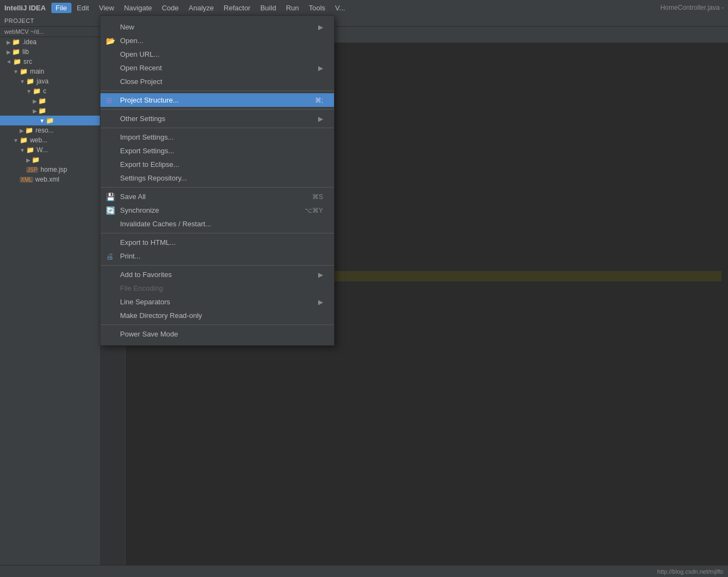 The image size is (728, 577). What do you see at coordinates (217, 100) in the screenshot?
I see `menu-group-2: ⊞ Project Structure... ⌘;` at bounding box center [217, 100].